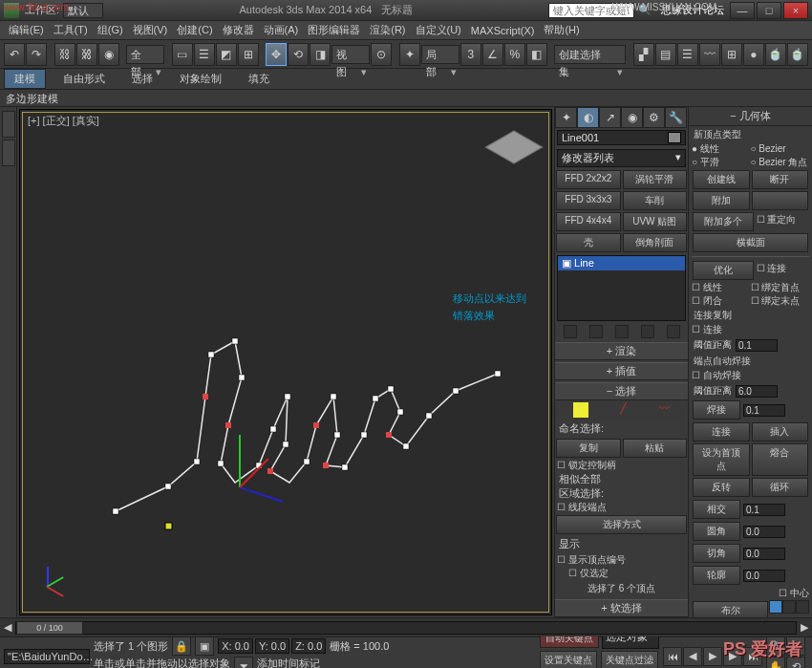 Image resolution: width=812 pixels, height=668 pixels. Describe the element at coordinates (713, 657) in the screenshot. I see `play-icon: ▶` at that location.